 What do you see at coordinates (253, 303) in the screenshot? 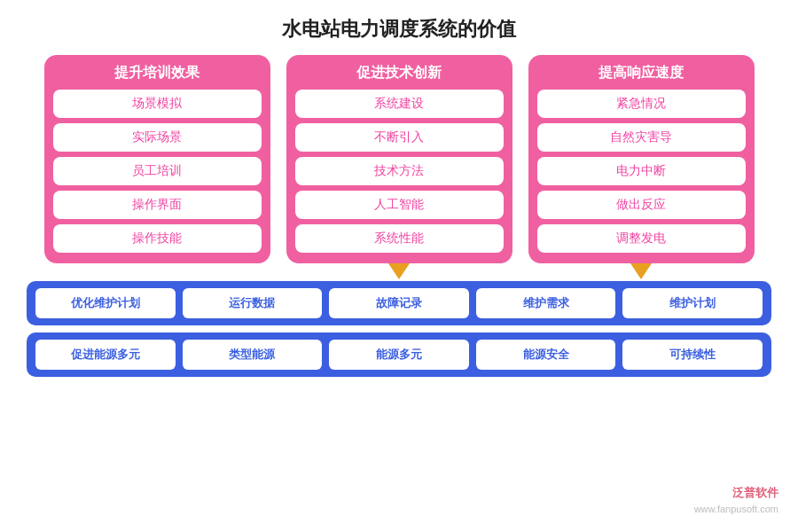
I see `bottom-row-item: 运行数据` at bounding box center [253, 303].